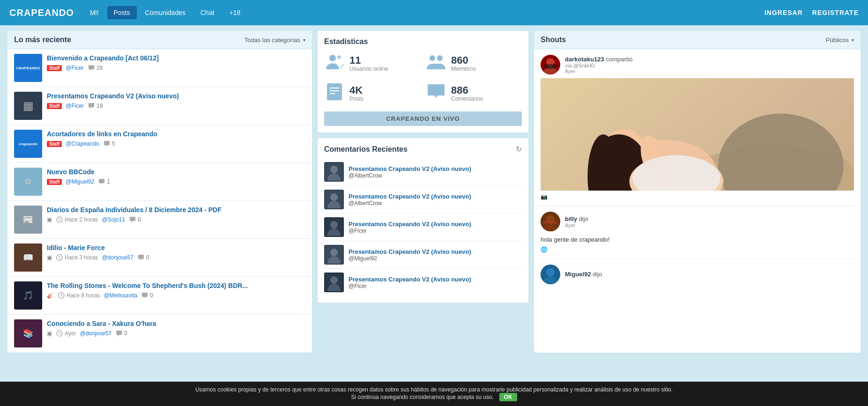 This screenshot has height=406, width=868. What do you see at coordinates (697, 197) in the screenshot?
I see `camera-icon: 📷` at bounding box center [697, 197].